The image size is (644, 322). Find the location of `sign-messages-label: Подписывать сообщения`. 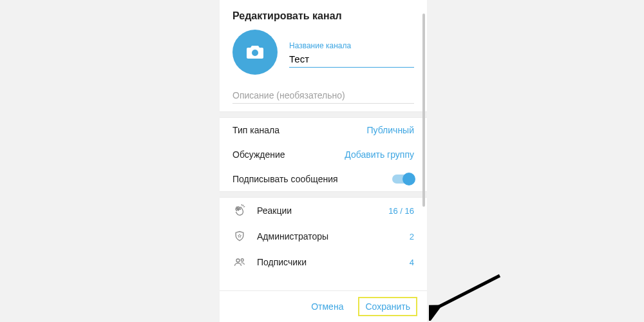

sign-messages-label: Подписывать сообщения is located at coordinates (285, 179).